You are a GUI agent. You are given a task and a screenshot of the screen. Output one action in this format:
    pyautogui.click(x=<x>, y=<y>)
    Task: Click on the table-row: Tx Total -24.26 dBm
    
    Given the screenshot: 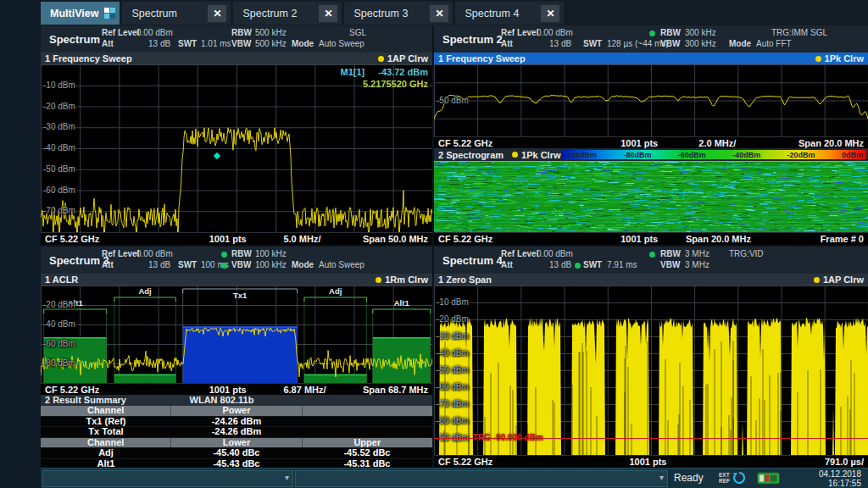 What is the action you would take?
    pyautogui.click(x=236, y=432)
    